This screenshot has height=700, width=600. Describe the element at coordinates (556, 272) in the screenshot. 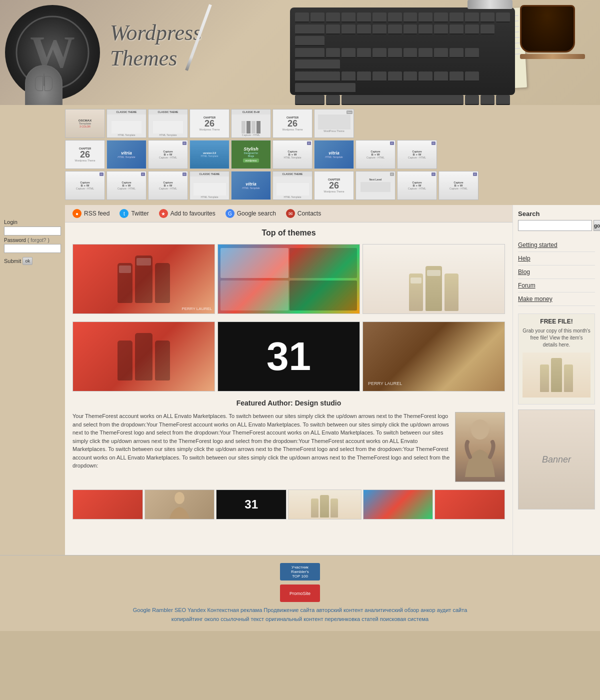

I see `sidebar-nav-blog: Blog` at that location.